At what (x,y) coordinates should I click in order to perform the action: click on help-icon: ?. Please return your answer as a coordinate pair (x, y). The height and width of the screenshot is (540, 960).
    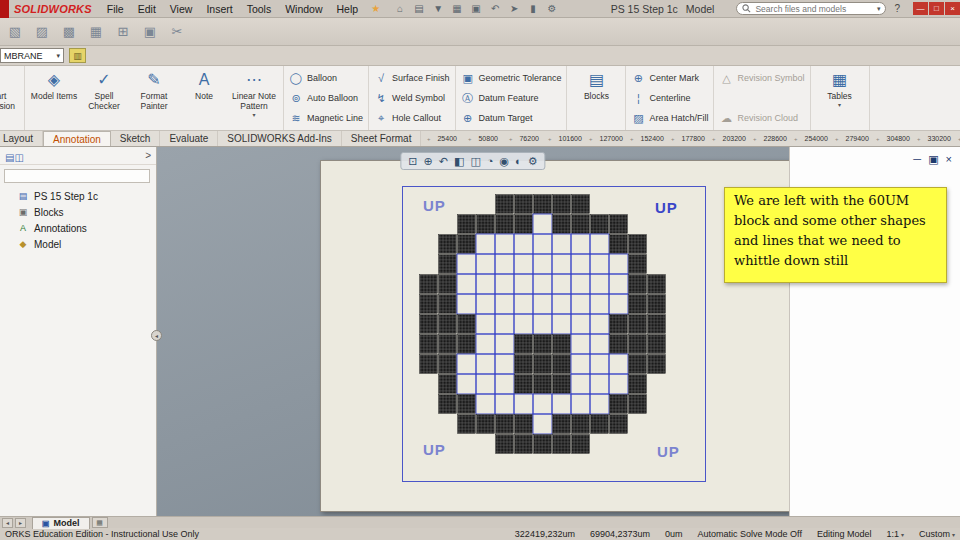
    Looking at the image, I should click on (897, 8).